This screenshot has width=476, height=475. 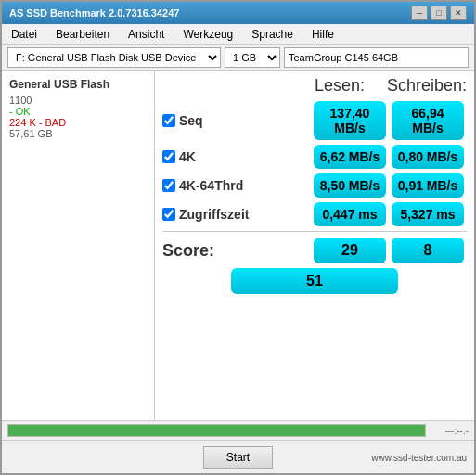 I want to click on score-total-row: 51, so click(x=315, y=281).